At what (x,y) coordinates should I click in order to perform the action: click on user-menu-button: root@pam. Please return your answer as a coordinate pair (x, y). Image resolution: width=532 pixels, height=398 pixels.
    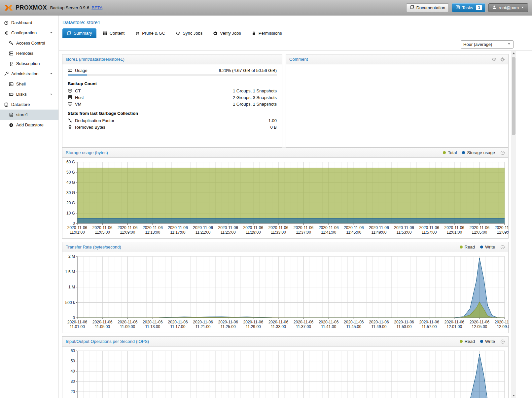
    Looking at the image, I should click on (508, 8).